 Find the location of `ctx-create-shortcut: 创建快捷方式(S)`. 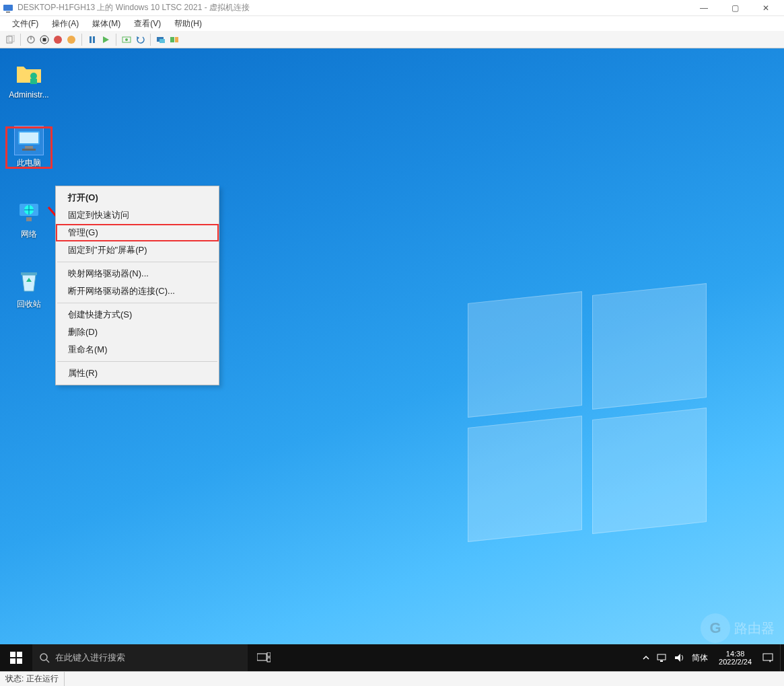

ctx-create-shortcut: 创建快捷方式(S) is located at coordinates (137, 315).